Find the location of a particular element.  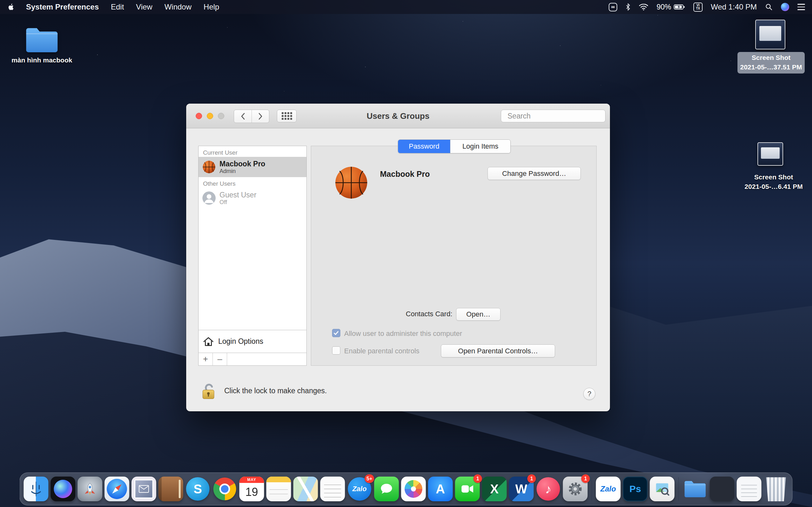

add-user-button: + is located at coordinates (206, 359).